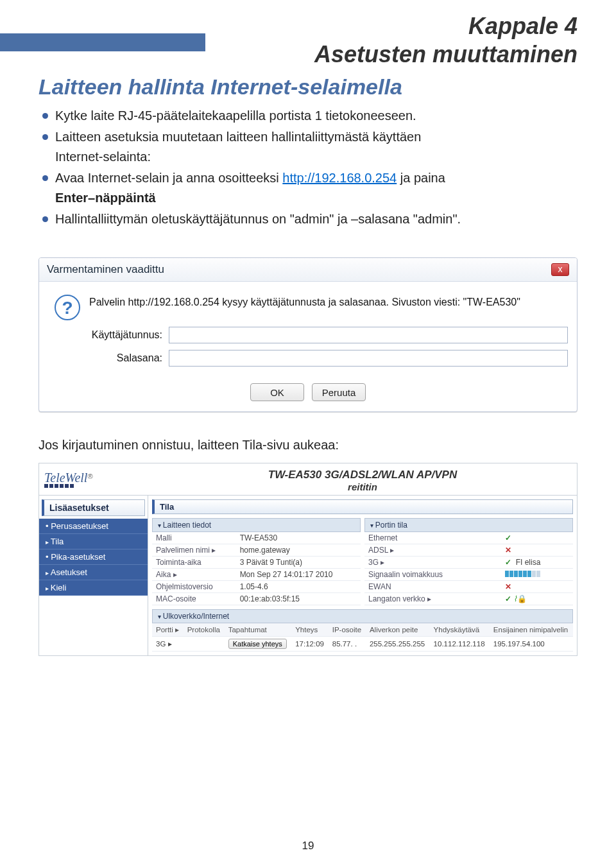  What do you see at coordinates (522, 574) in the screenshot?
I see `signal-icon` at bounding box center [522, 574].